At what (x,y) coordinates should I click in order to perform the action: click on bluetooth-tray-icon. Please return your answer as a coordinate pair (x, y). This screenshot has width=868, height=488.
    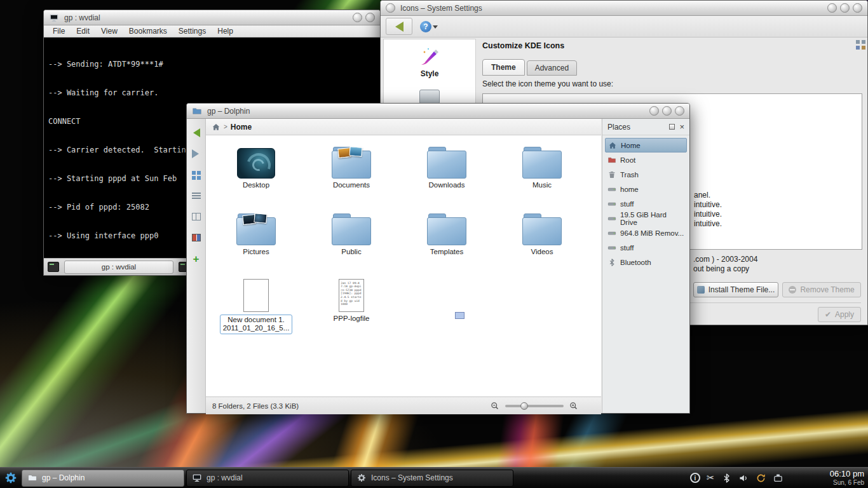
    Looking at the image, I should click on (727, 478).